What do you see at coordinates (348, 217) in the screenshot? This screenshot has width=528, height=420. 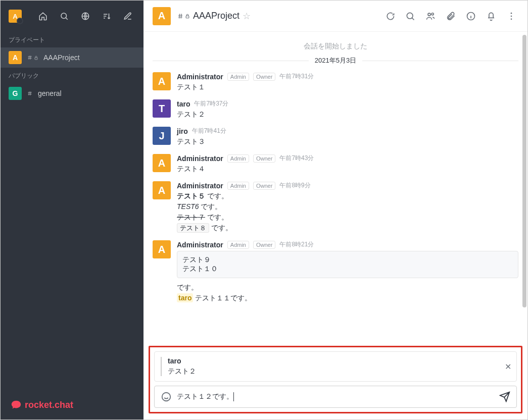 I see `message-text: テスト７ です。` at bounding box center [348, 217].